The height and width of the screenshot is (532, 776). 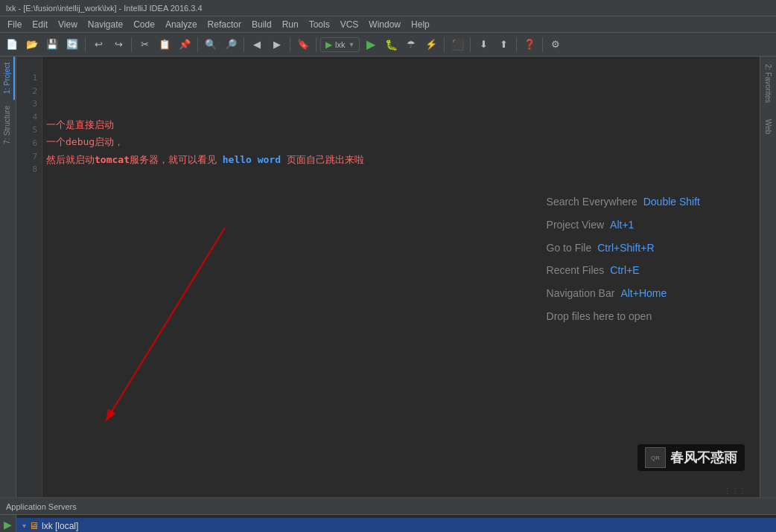 I want to click on sidebar-favorites: 2: Favorites, so click(x=769, y=83).